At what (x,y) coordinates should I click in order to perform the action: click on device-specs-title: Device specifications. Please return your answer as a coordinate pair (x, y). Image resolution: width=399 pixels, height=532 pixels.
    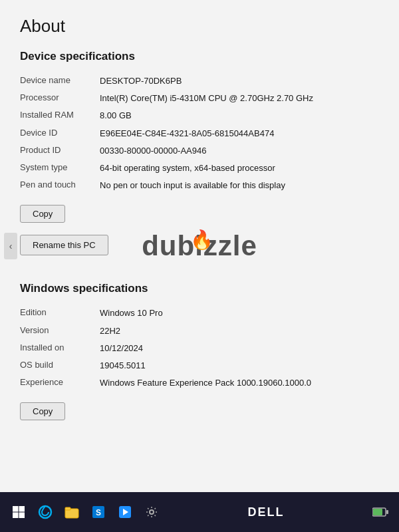
    Looking at the image, I should click on (200, 57).